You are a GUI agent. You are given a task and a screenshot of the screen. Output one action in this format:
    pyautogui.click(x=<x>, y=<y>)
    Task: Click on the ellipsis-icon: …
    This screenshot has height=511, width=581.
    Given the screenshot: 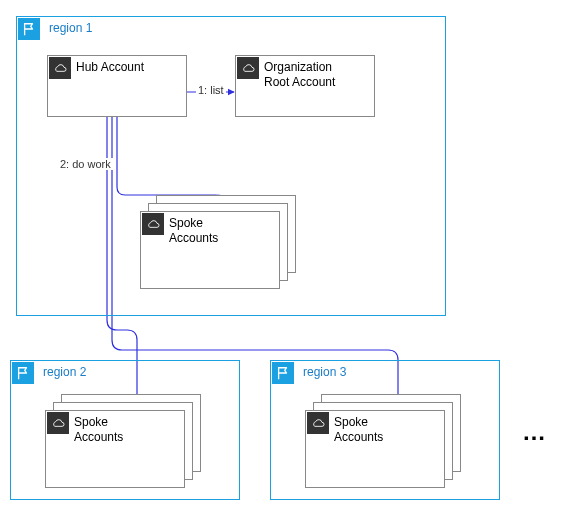 What is the action you would take?
    pyautogui.click(x=536, y=432)
    